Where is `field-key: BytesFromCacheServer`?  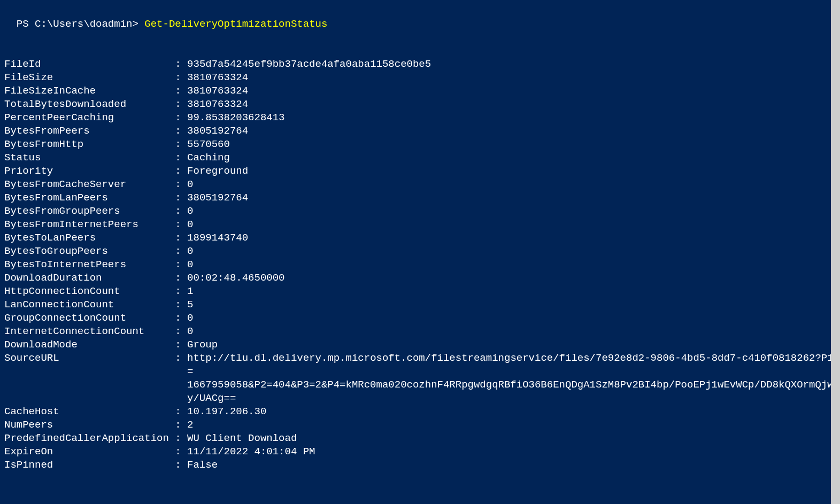
field-key: BytesFromCacheServer is located at coordinates (87, 185).